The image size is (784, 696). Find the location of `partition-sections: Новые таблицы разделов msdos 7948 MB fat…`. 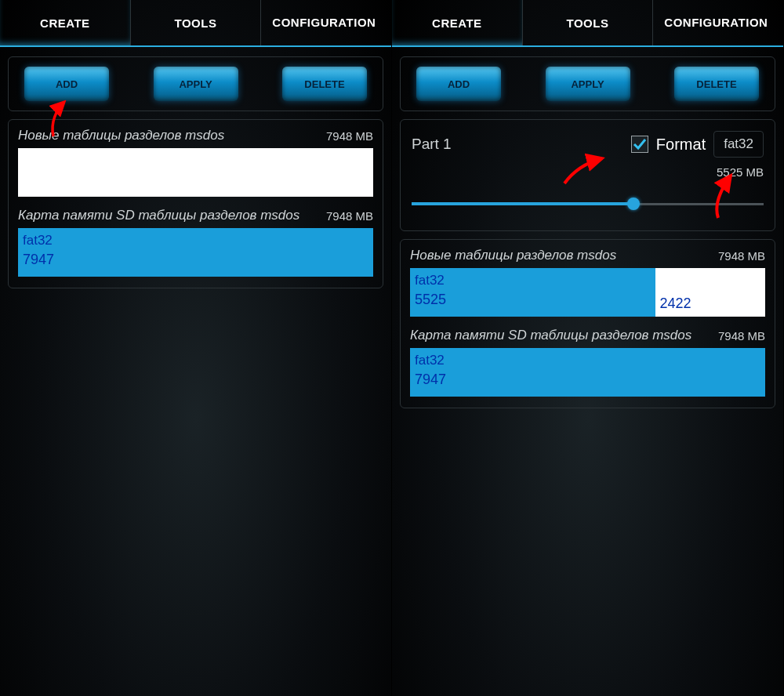

partition-sections: Новые таблицы разделов msdos 7948 MB fat… is located at coordinates (588, 324).